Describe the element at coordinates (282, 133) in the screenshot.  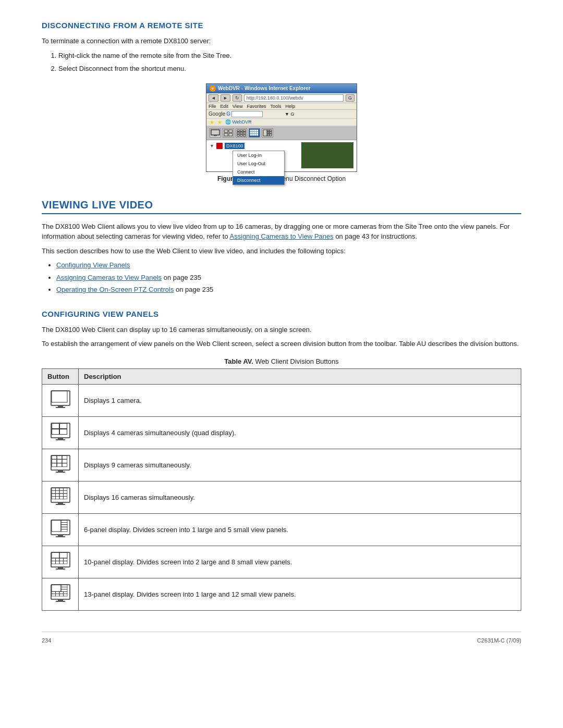
I see `webdvr-toolbar` at that location.